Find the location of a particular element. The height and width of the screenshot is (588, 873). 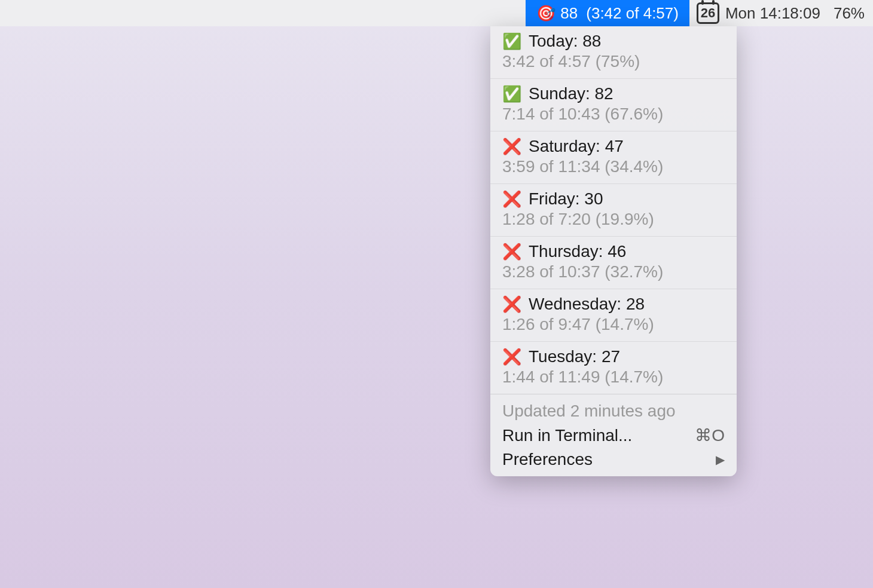

day-title: ❌Thursday: 46 is located at coordinates (613, 252).